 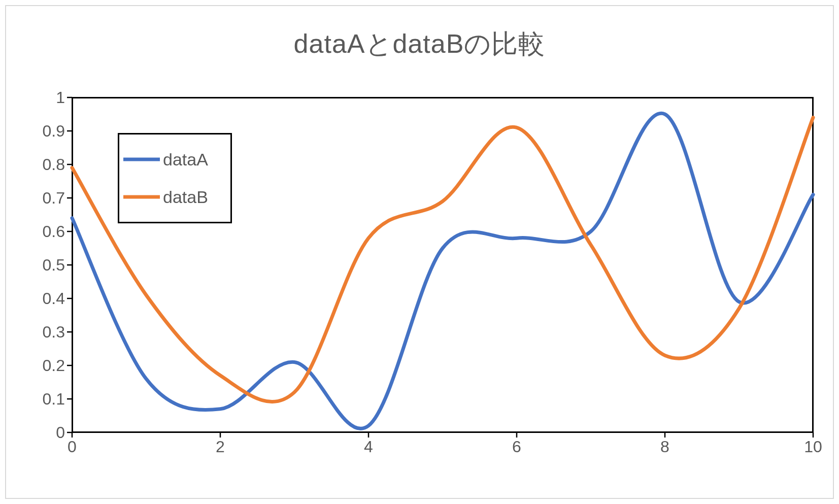 What do you see at coordinates (175, 197) in the screenshot?
I see `legend-item-dataB: dataB` at bounding box center [175, 197].